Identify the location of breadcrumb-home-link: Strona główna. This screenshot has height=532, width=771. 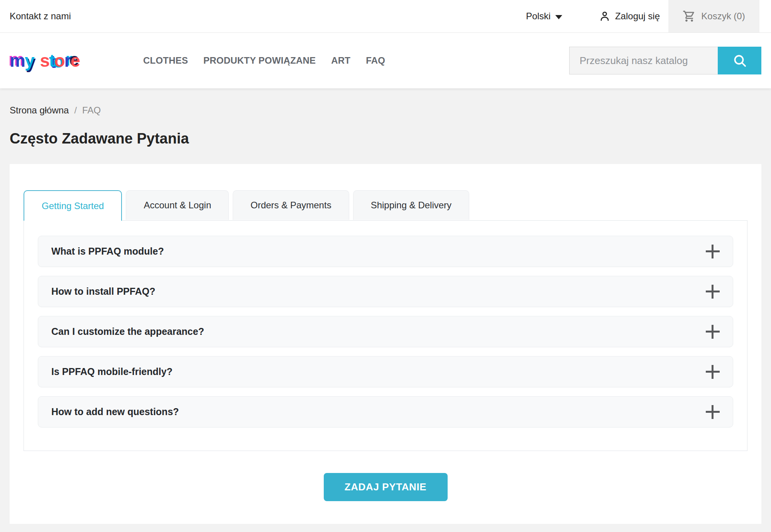
(39, 110).